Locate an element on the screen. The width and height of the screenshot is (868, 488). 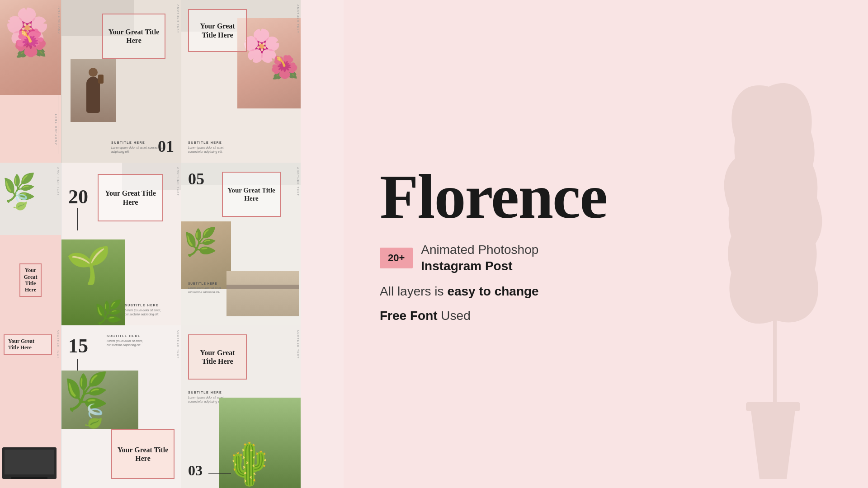
card-r2c2-number: 20 is located at coordinates (78, 197).